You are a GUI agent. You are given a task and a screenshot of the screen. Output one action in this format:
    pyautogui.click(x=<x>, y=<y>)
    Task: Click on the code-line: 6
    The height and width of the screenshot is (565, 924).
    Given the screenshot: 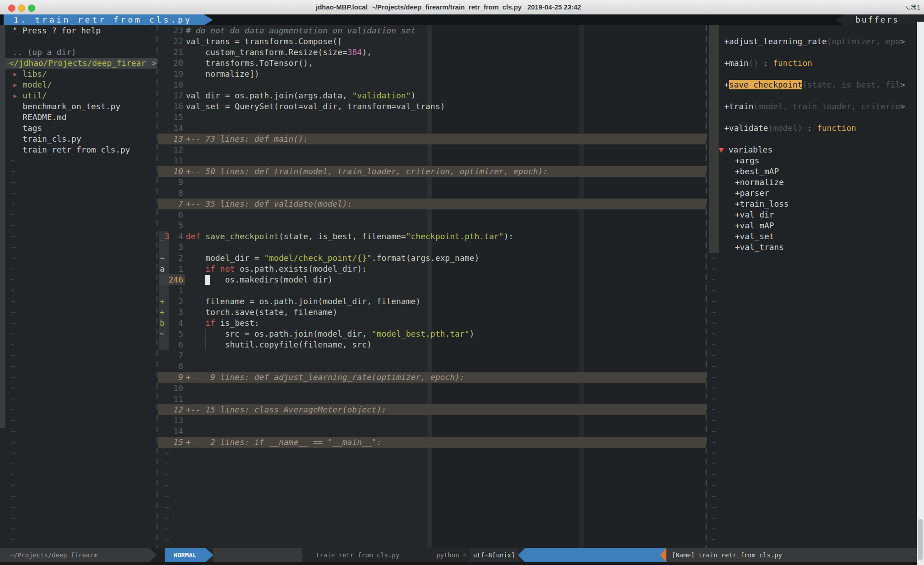 What is the action you would take?
    pyautogui.click(x=432, y=215)
    